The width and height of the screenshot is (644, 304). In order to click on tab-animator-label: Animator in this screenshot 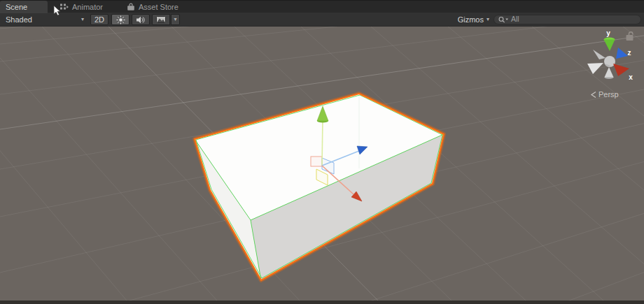, I will do `click(88, 7)`.